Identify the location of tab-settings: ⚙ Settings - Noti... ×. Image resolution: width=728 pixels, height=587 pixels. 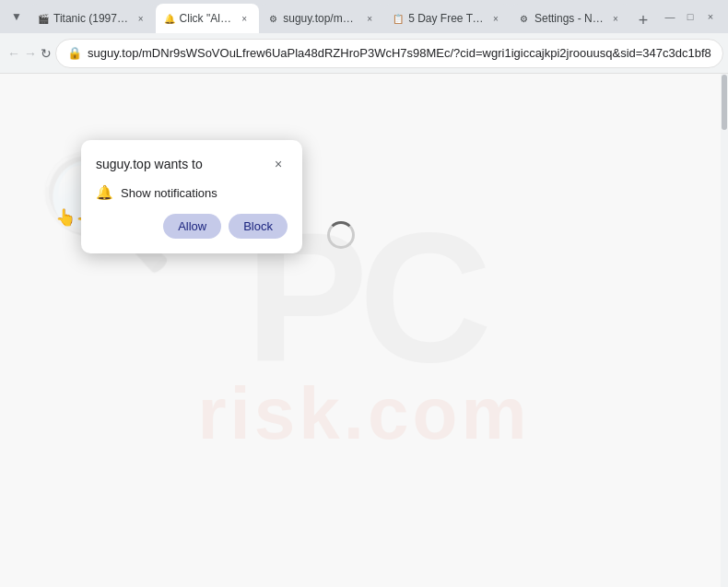
(570, 18).